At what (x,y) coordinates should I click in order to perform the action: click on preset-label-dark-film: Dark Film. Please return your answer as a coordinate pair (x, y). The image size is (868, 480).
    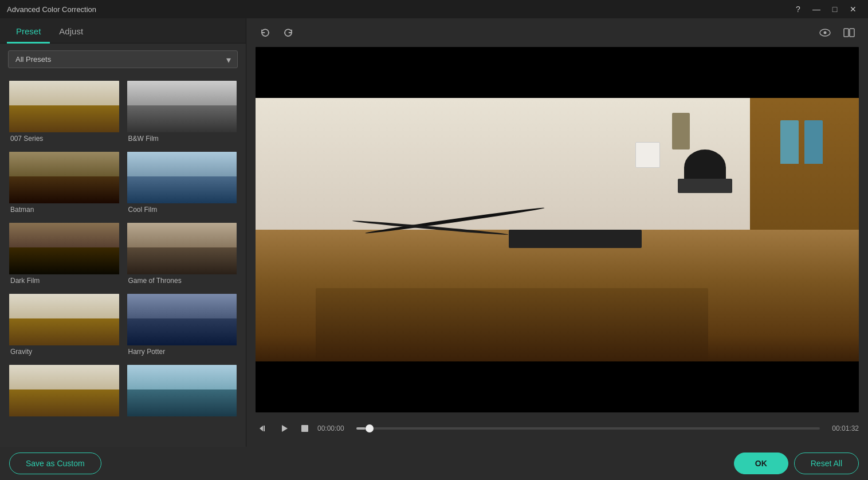
    Looking at the image, I should click on (64, 281).